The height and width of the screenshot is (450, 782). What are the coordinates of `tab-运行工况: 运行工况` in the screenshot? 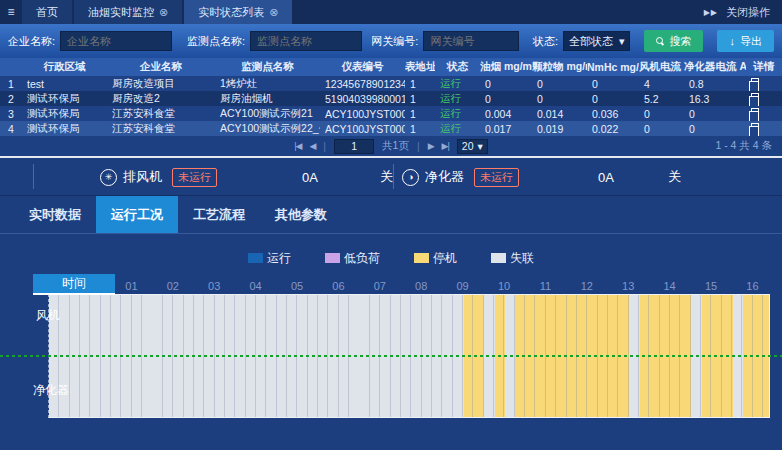 It's located at (137, 214).